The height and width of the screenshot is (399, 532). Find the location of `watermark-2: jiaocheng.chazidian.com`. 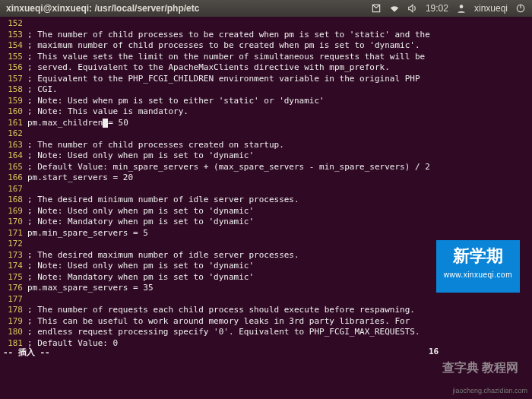

watermark-2: jiaocheng.chazidian.com is located at coordinates (489, 391).